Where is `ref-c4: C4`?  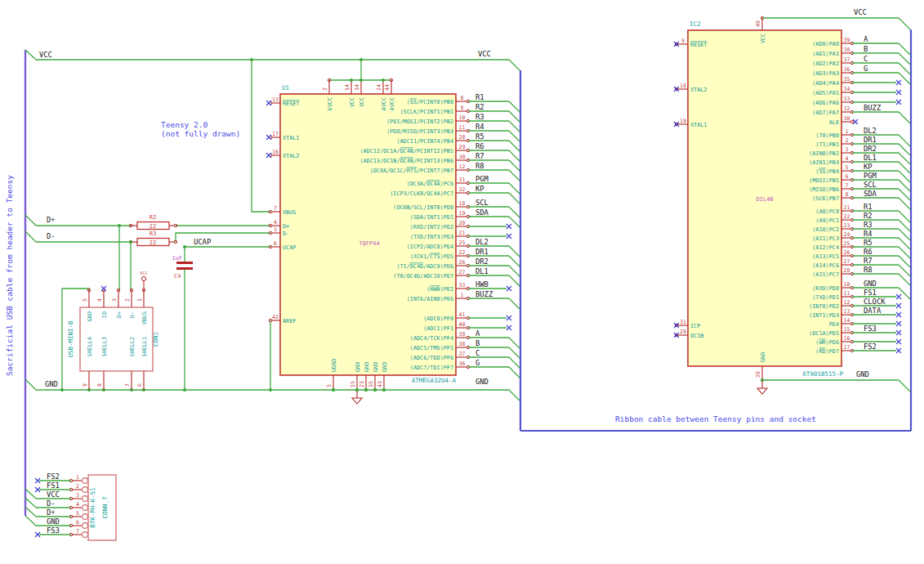
ref-c4: C4 is located at coordinates (177, 276).